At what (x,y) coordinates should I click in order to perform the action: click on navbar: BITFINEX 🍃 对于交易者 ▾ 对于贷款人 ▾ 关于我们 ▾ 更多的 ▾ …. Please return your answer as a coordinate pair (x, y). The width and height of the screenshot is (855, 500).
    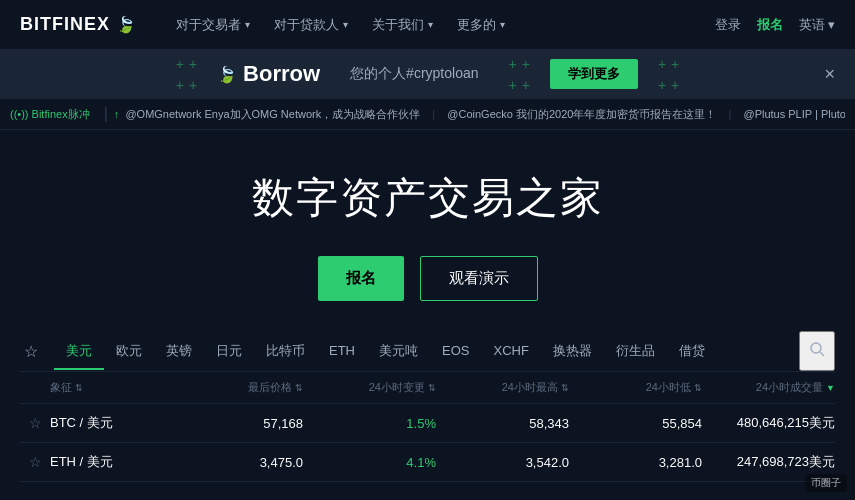
    Looking at the image, I should click on (428, 25).